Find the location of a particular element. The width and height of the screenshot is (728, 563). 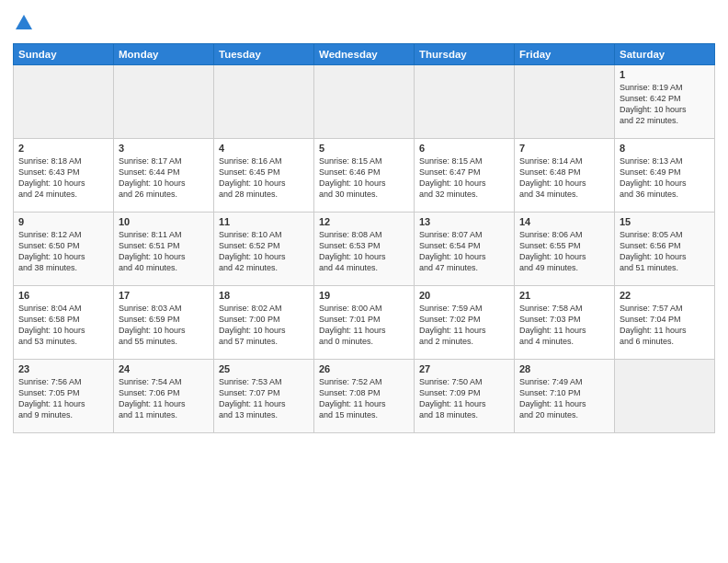

calendar-cell: 24Sunrise: 7:54 AM Sunset: 7:06 PM Dayli… is located at coordinates (164, 396).